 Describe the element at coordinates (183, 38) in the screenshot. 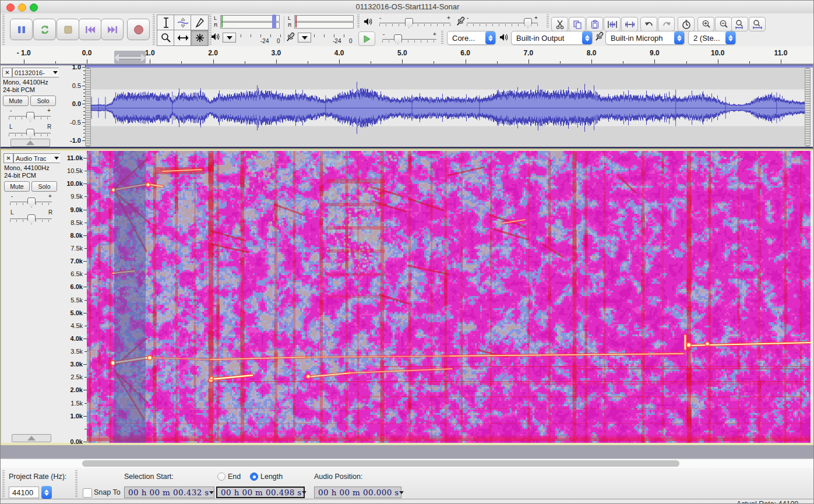

I see `time-shift-tool-button` at that location.